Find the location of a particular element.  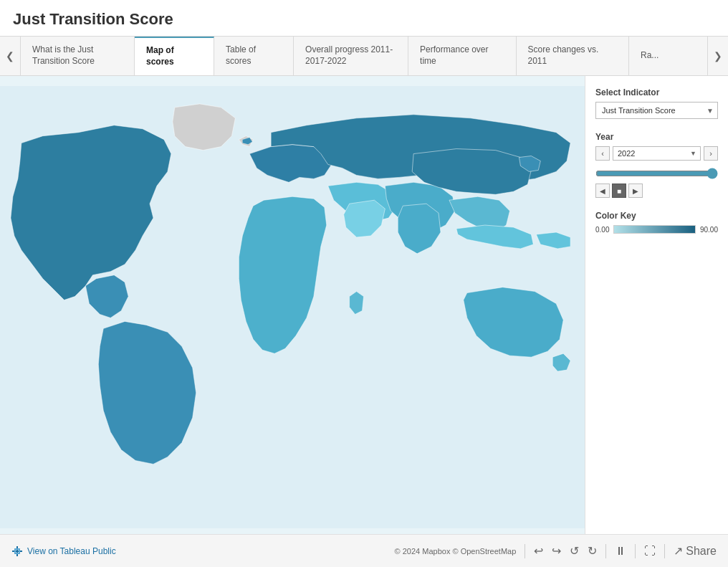

playback-controls: ◀ ■ ▶ is located at coordinates (656, 191).